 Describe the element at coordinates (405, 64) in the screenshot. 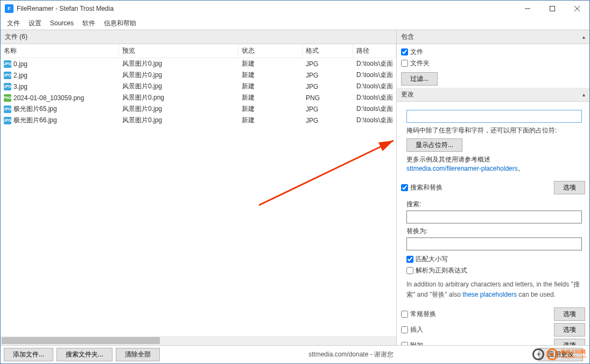

I see `include-folders-checkbox` at that location.